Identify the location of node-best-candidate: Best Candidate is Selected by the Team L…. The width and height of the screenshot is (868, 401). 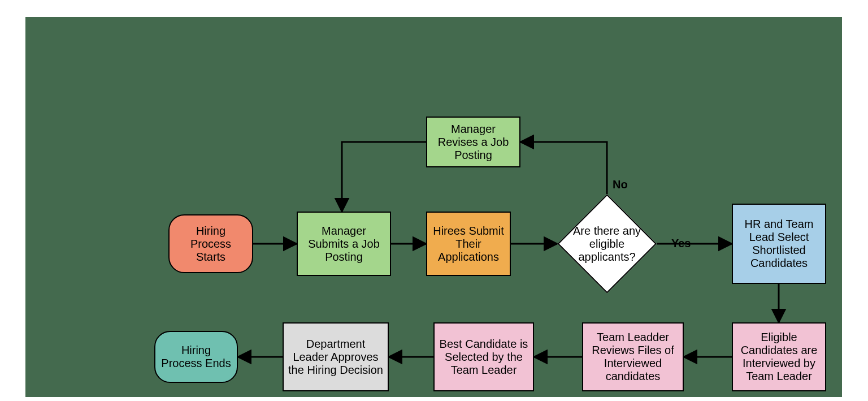
(484, 357).